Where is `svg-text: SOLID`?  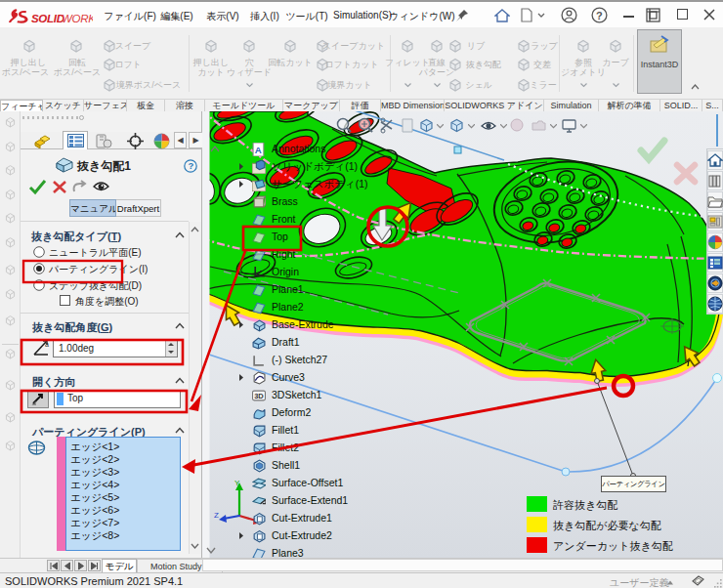 svg-text: SOLID is located at coordinates (48, 19).